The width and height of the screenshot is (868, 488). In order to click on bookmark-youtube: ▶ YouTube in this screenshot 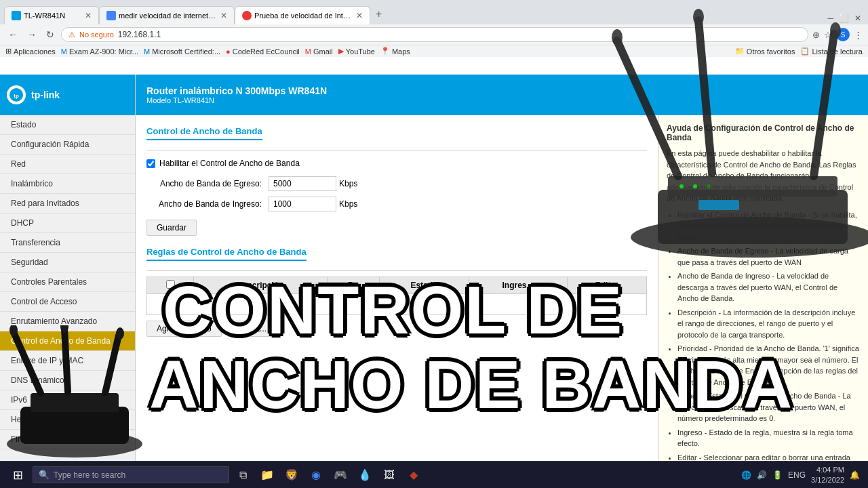, I will do `click(357, 52)`.